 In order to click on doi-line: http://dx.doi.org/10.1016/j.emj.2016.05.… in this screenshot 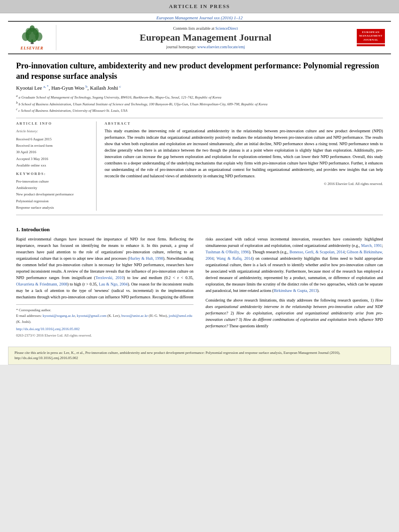, I will do `click(105, 329)`.